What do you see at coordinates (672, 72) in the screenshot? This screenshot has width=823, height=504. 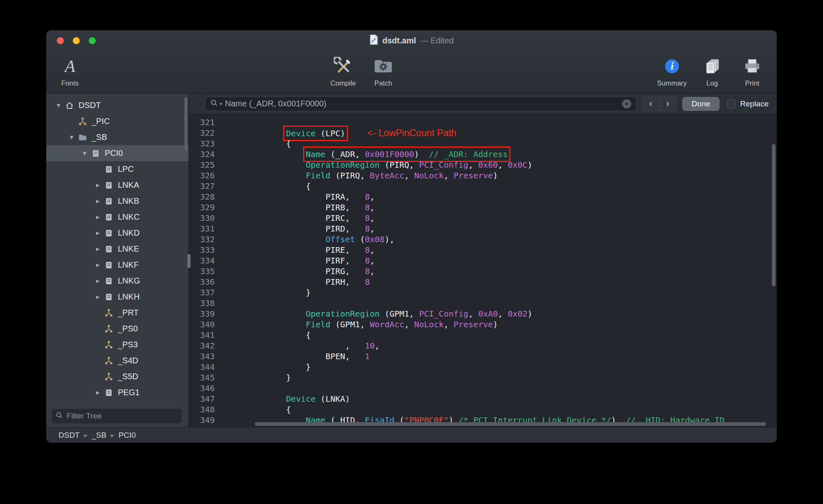 I see `summary-button: i Summary` at bounding box center [672, 72].